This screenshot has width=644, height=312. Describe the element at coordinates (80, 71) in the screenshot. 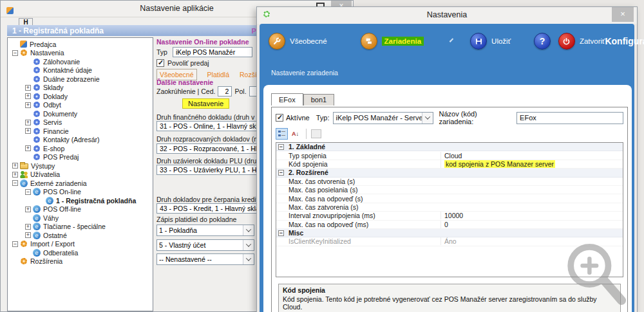

I see `tree-item: Kontaktné údaje` at that location.